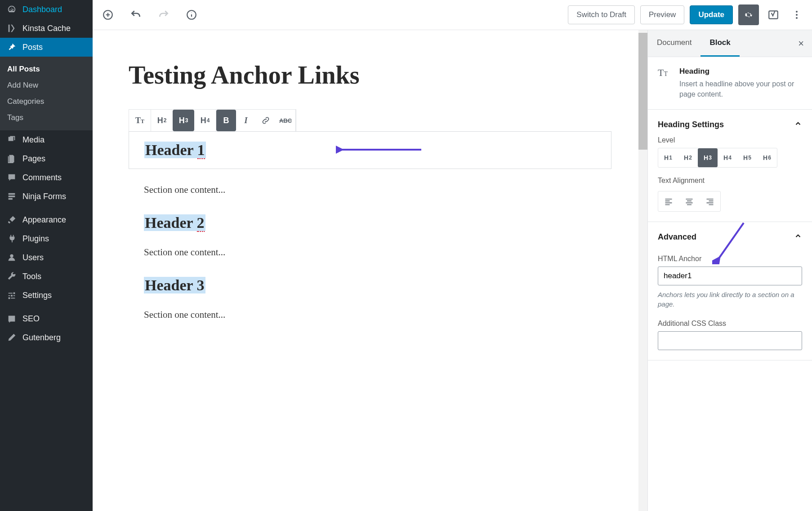 The height and width of the screenshot is (511, 812). What do you see at coordinates (33, 140) in the screenshot?
I see `sidebar-label: Media` at bounding box center [33, 140].